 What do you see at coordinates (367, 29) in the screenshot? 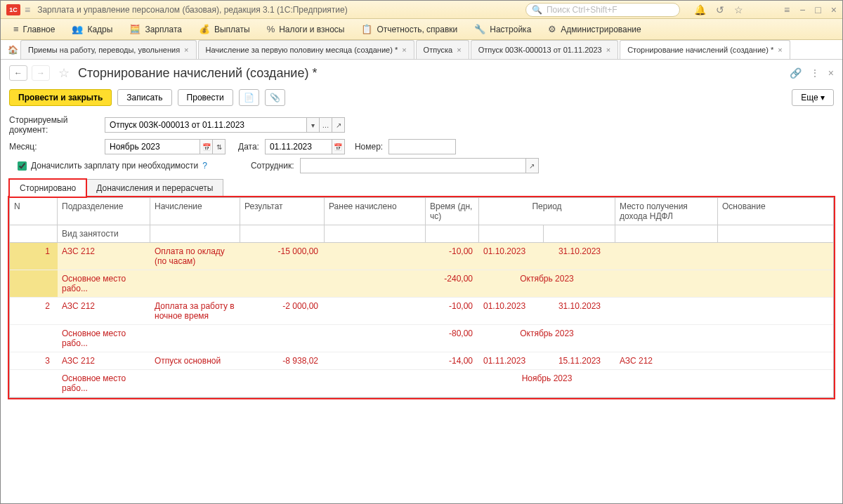
I see `report-icon: 📋` at bounding box center [367, 29].